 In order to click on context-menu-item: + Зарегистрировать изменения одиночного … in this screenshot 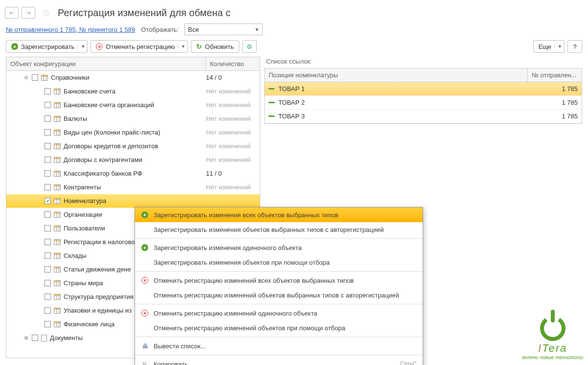, I will do `click(279, 248)`.